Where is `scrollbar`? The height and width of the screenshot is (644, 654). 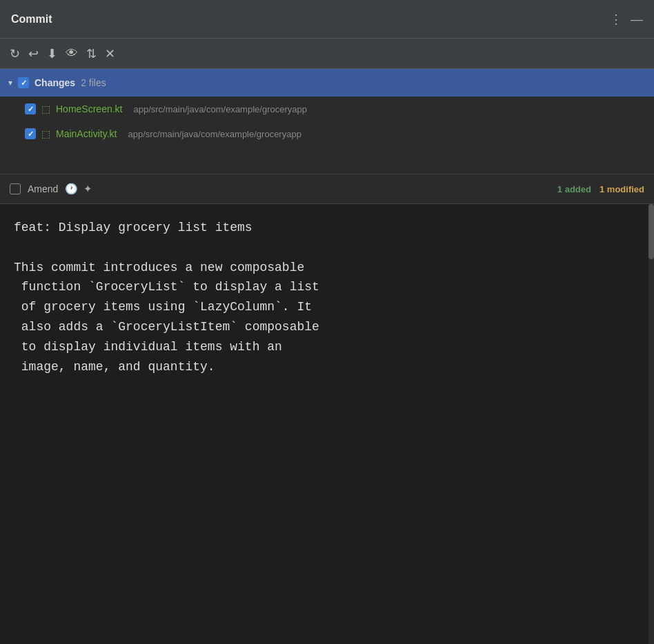 scrollbar is located at coordinates (651, 424).